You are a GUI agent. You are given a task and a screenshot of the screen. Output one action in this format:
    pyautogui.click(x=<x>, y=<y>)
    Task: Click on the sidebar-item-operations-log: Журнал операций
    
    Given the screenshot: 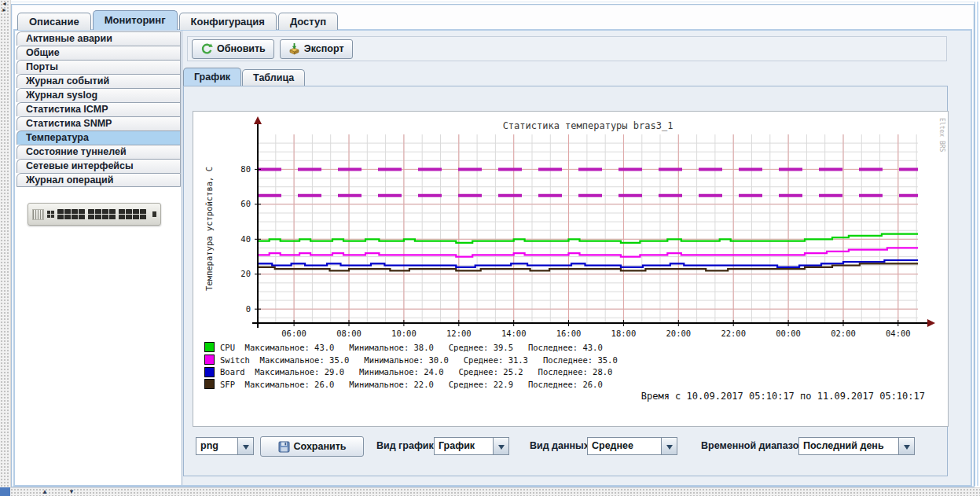 What is the action you would take?
    pyautogui.click(x=99, y=180)
    